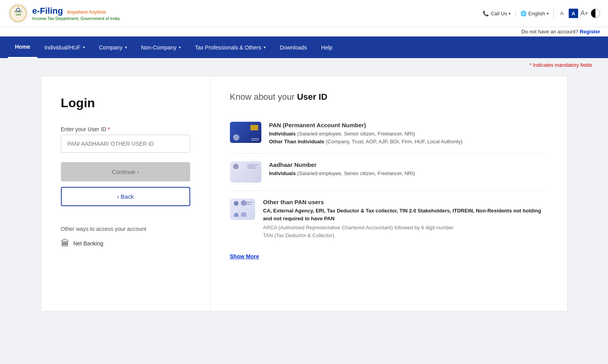 This screenshot has height=364, width=608. What do you see at coordinates (180, 47) in the screenshot?
I see `nav-chevron-noncompany: ▾` at bounding box center [180, 47].